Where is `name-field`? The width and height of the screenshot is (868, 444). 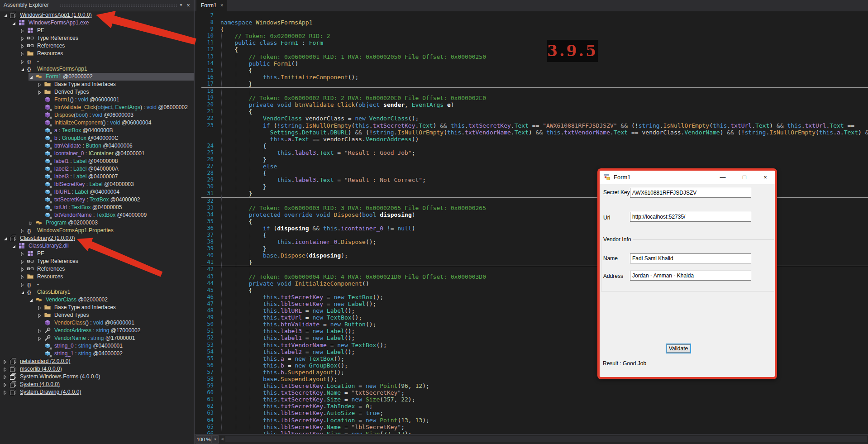 name-field is located at coordinates (691, 258).